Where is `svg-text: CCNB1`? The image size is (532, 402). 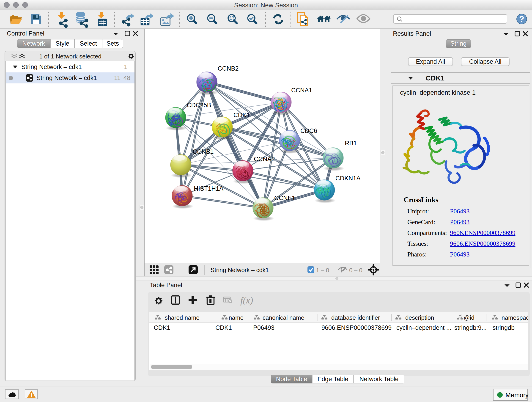 svg-text: CCNB1 is located at coordinates (203, 152).